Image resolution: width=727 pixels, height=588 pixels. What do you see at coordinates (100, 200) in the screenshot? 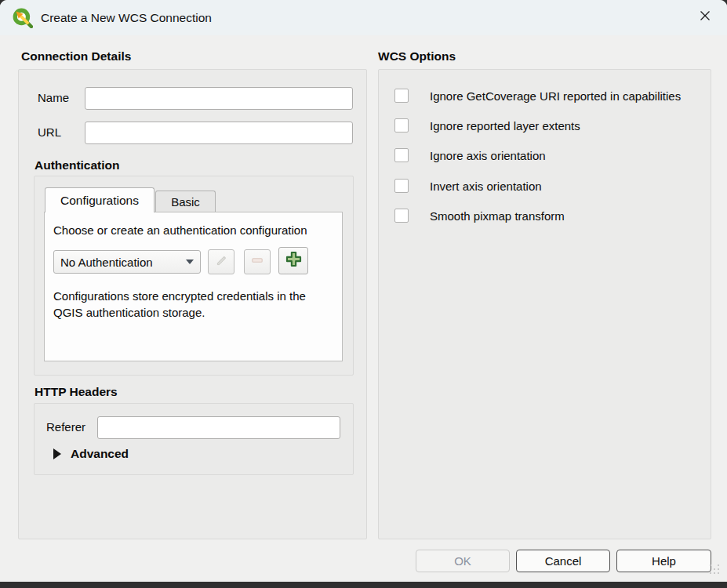
I see `tab-configurations: Configurations` at bounding box center [100, 200].